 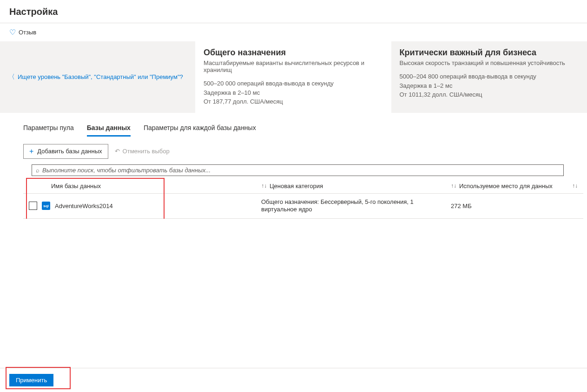 I want to click on databases-table: Имя базы данных ↑↓ Ценовая категория ↑↓ …, so click(x=303, y=199).